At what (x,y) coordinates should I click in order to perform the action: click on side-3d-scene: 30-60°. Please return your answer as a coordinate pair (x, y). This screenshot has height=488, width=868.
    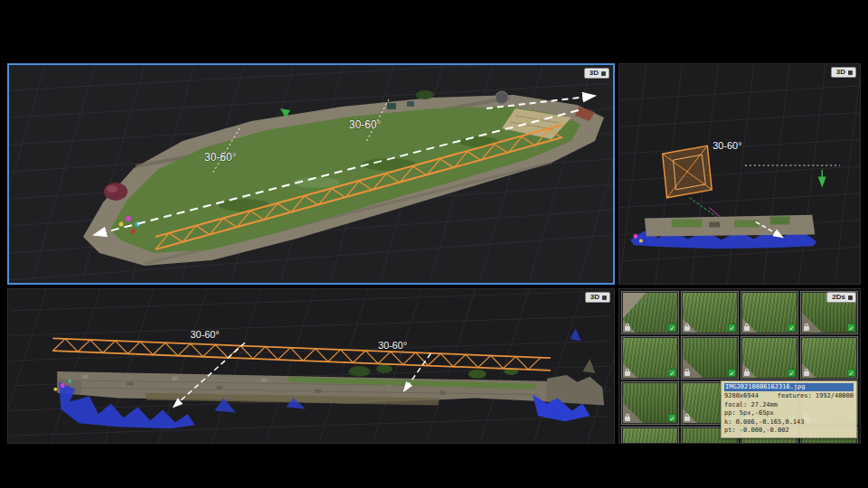
    Looking at the image, I should click on (740, 174).